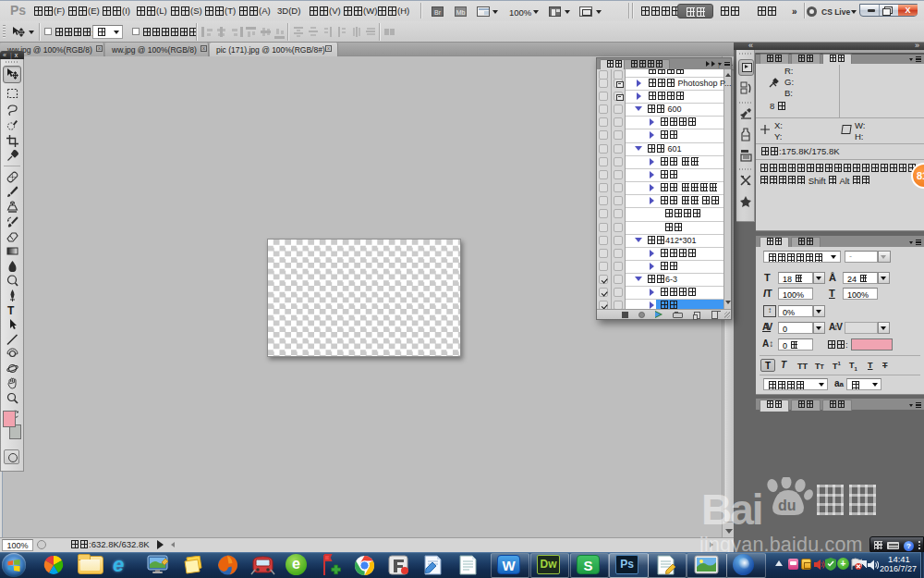 This screenshot has width=924, height=578. I want to click on svg-text: du, so click(787, 505).